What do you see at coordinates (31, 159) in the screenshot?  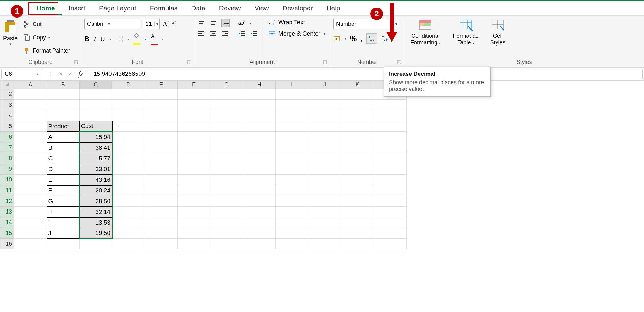 I see `cell-A8` at bounding box center [31, 159].